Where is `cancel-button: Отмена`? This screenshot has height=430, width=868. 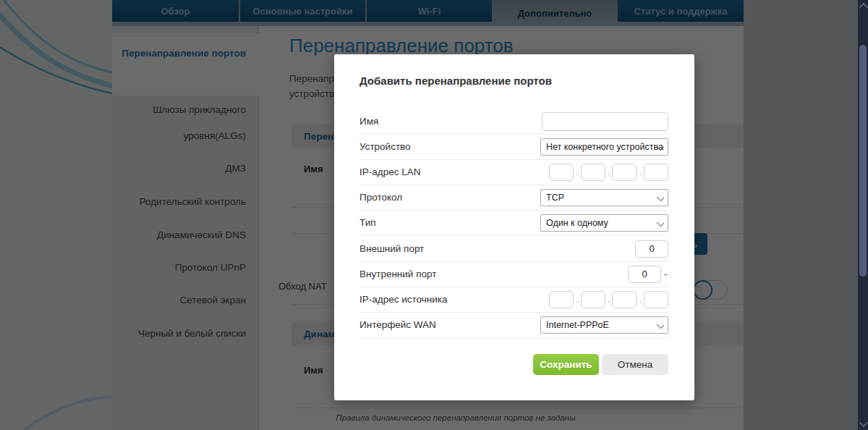 cancel-button: Отмена is located at coordinates (635, 365).